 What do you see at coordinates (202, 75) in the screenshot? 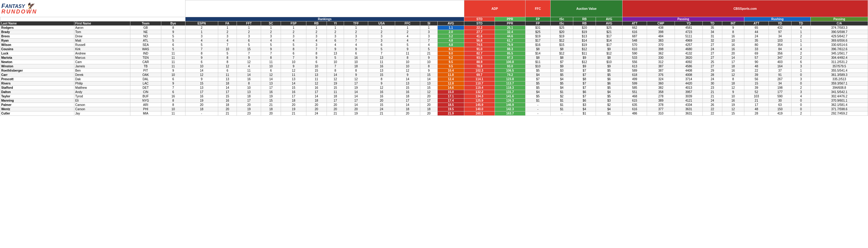
I see `table-cell: 12` at bounding box center [202, 75].